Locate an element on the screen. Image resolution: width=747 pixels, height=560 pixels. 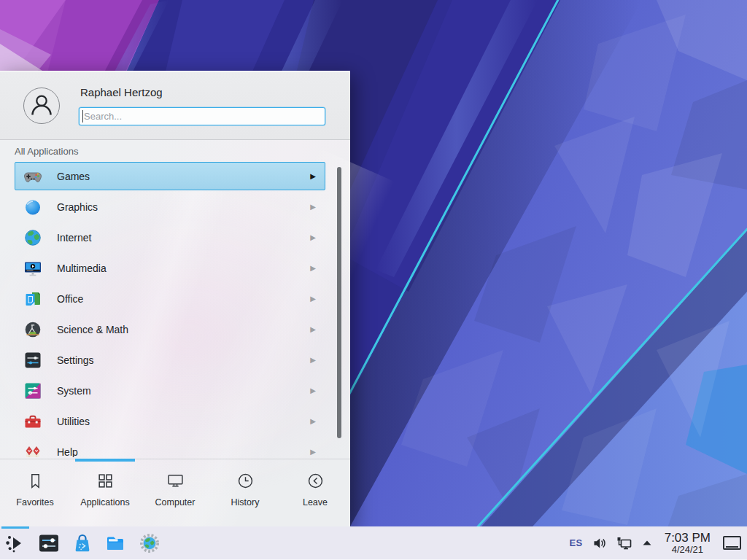
taskbar-app-icons is located at coordinates (82, 543).